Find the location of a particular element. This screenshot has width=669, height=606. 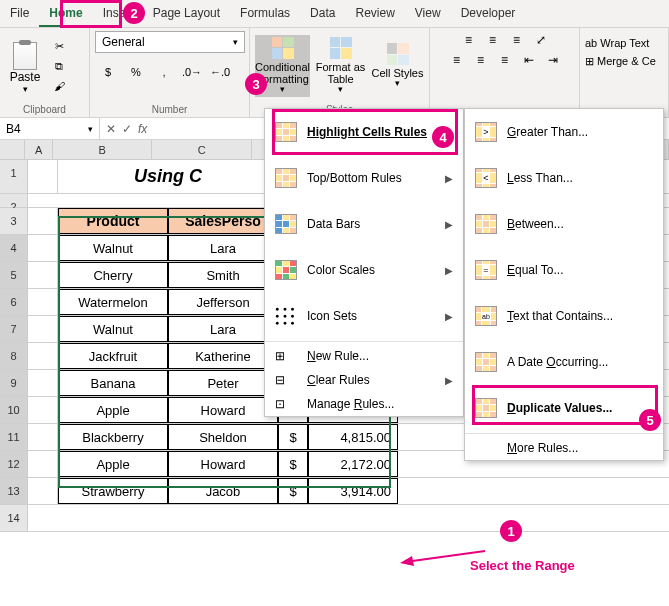

cell-price: 4,815.00 is located at coordinates (353, 437).